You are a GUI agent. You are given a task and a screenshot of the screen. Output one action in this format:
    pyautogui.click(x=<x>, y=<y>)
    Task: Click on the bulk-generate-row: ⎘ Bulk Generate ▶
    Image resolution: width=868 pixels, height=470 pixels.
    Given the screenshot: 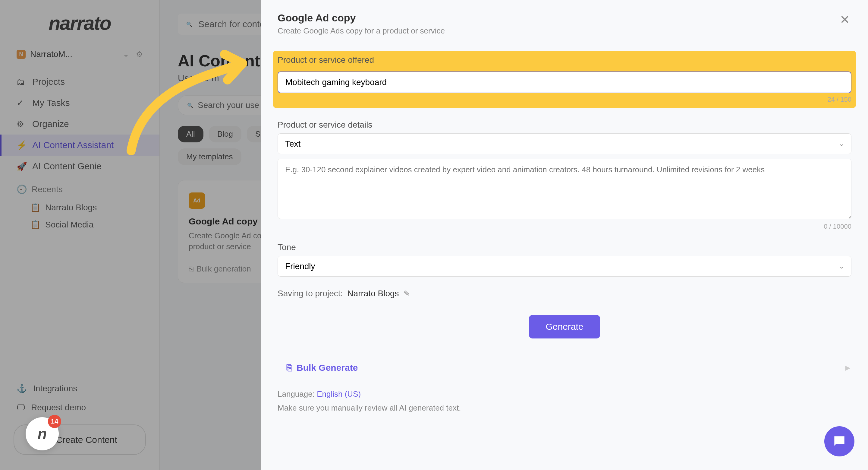 What is the action you would take?
    pyautogui.click(x=565, y=368)
    